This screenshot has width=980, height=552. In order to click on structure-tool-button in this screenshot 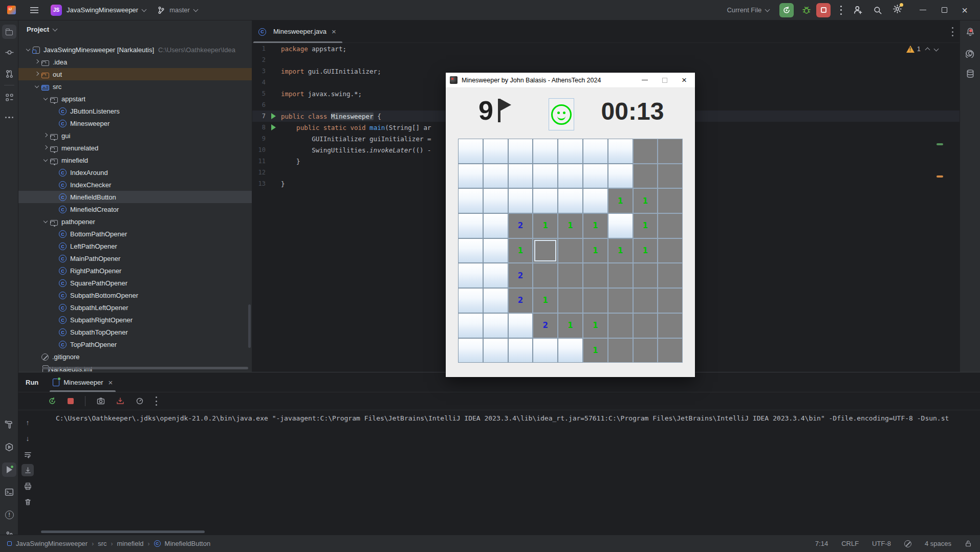, I will do `click(9, 97)`.